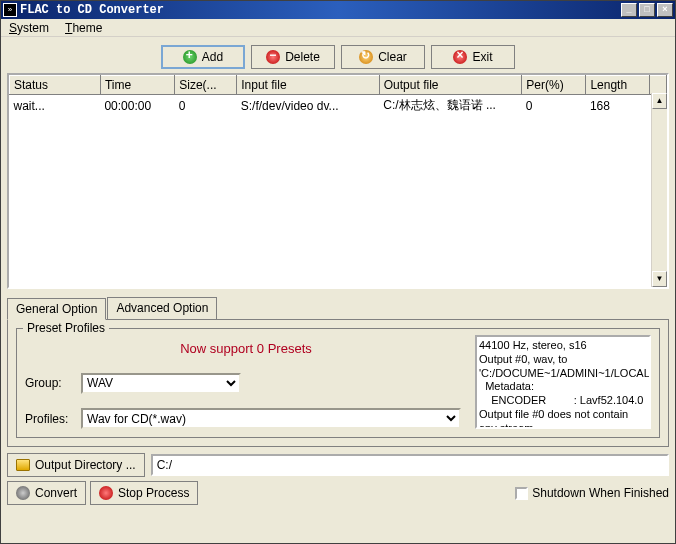 Image resolution: width=676 pixels, height=544 pixels. What do you see at coordinates (600, 493) in the screenshot?
I see `shutdown-label: Shutdown When Finished` at bounding box center [600, 493].